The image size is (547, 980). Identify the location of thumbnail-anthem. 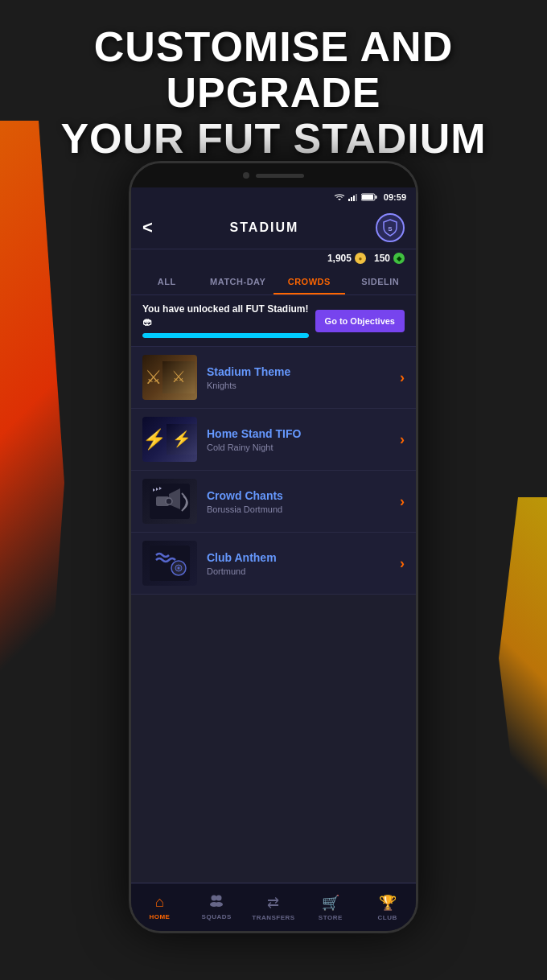
(170, 563).